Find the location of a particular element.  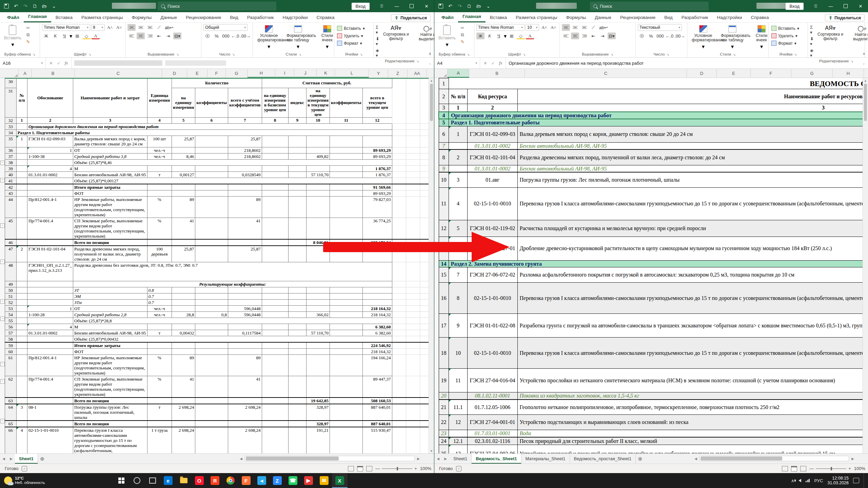

cell: 0,00127 is located at coordinates (184, 175).